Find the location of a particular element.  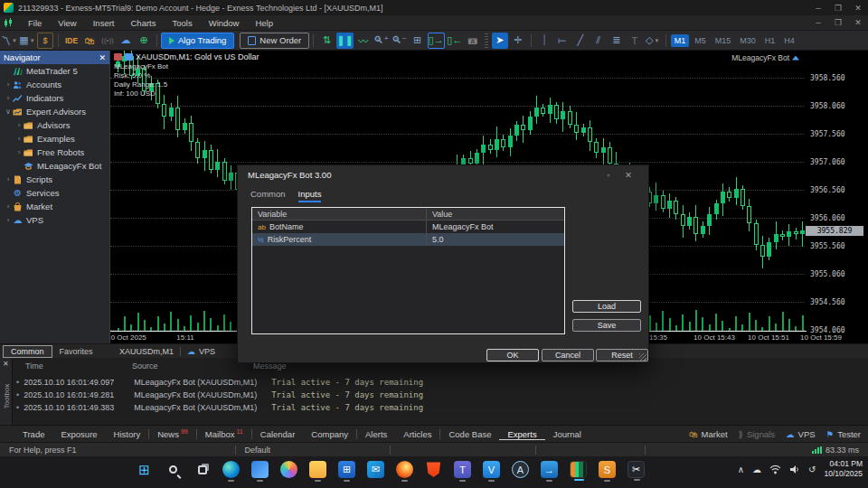

tab-mailbox: Mailbox 11 is located at coordinates (224, 434).